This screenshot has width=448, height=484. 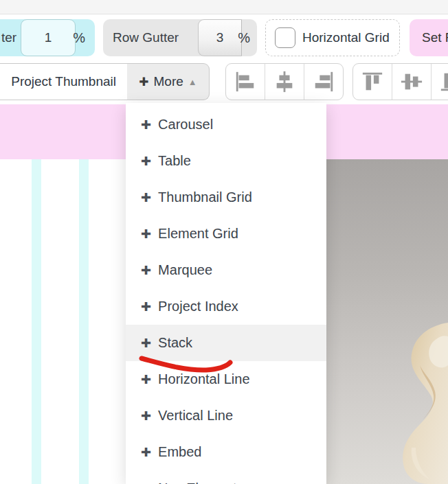 What do you see at coordinates (64, 82) in the screenshot?
I see `project-thumbnail-button: Project Thumbnail` at bounding box center [64, 82].